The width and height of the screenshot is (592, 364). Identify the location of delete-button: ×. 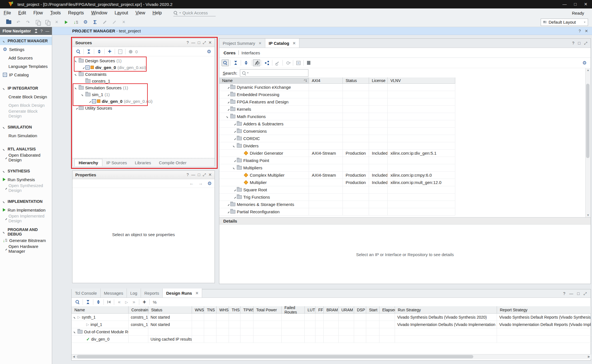
(57, 22).